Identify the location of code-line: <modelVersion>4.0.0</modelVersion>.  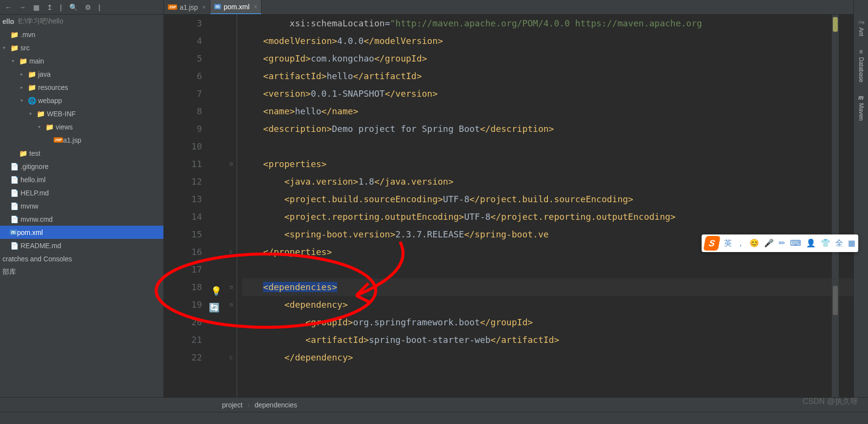
(547, 41).